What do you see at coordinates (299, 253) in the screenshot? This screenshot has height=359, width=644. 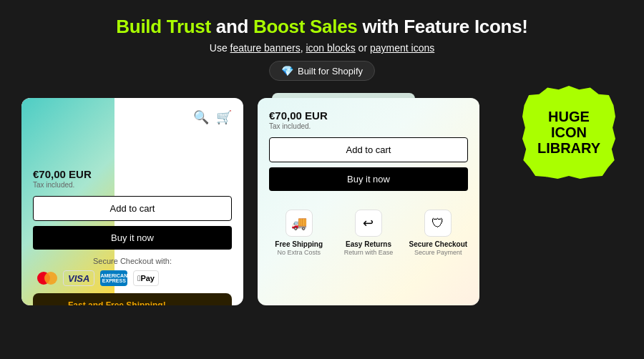 I see `feature-subtitle-0: No Extra Costs` at bounding box center [299, 253].